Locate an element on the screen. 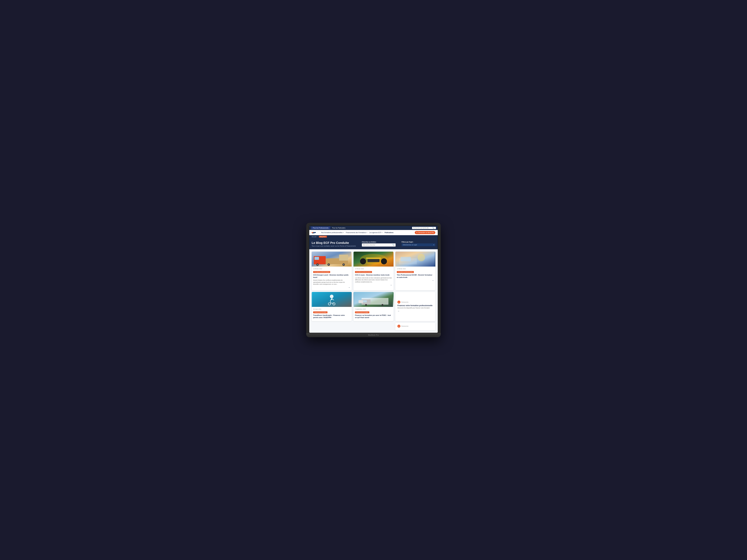 This screenshot has width=747, height=560. card-4: 26 mars 2021 Financement formation Trava… is located at coordinates (332, 306).